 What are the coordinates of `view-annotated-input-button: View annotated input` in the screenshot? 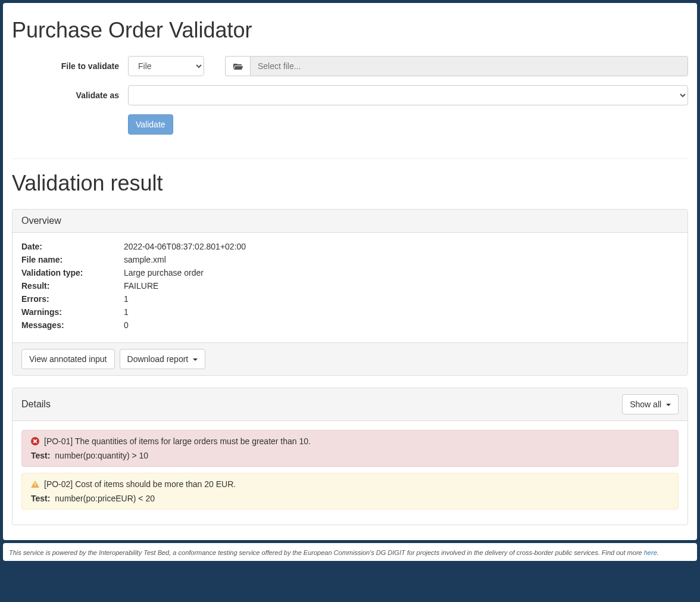 It's located at (68, 359).